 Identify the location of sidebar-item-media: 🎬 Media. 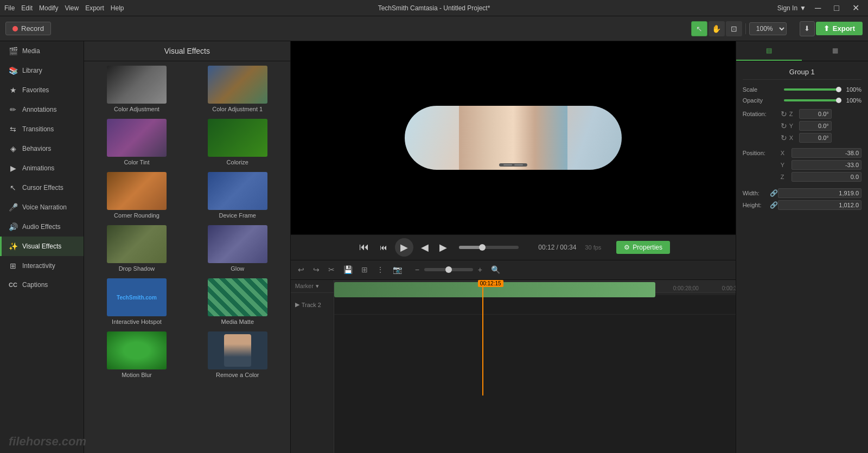
(42, 51).